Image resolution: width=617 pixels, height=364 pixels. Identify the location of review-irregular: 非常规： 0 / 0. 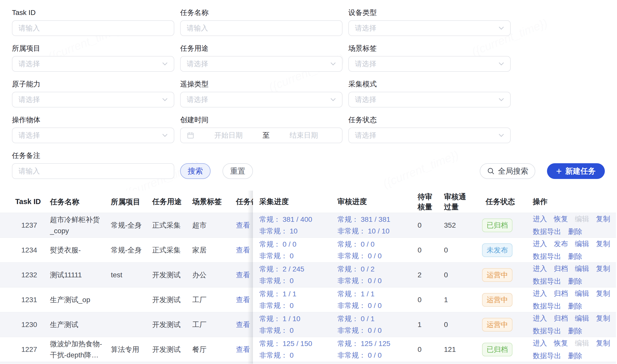
(376, 331).